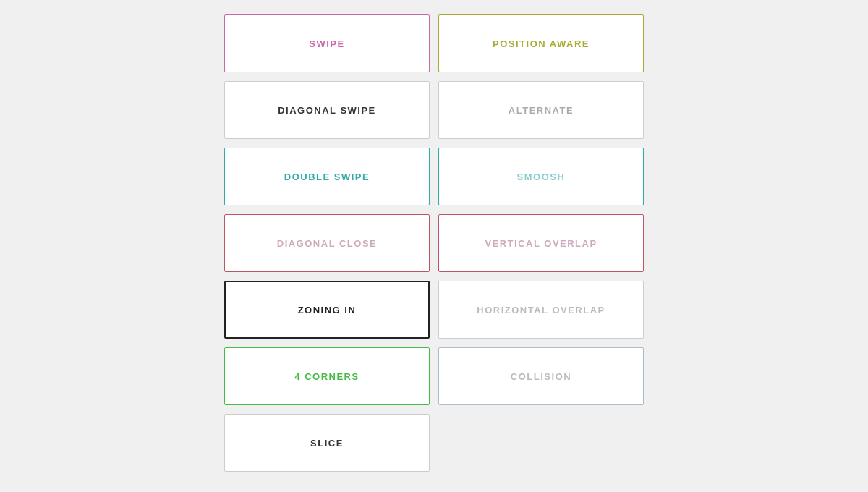 The width and height of the screenshot is (868, 492). I want to click on label-position-aware: POSITION AWARE, so click(541, 43).